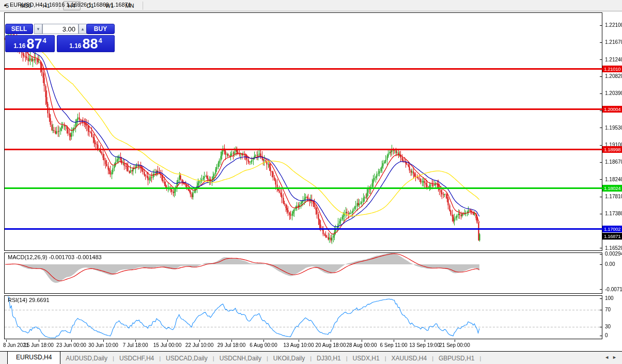  What do you see at coordinates (136, 358) in the screenshot?
I see `tab-usdchf-h4: USDCHF,H4` at bounding box center [136, 358].